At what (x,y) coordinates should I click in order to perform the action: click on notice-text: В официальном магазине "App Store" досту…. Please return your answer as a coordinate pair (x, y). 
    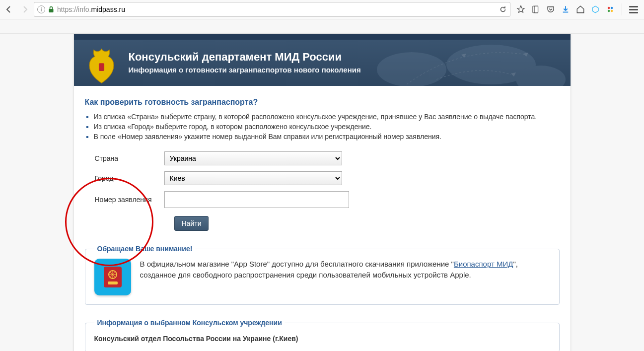
    Looking at the image, I should click on (345, 270).